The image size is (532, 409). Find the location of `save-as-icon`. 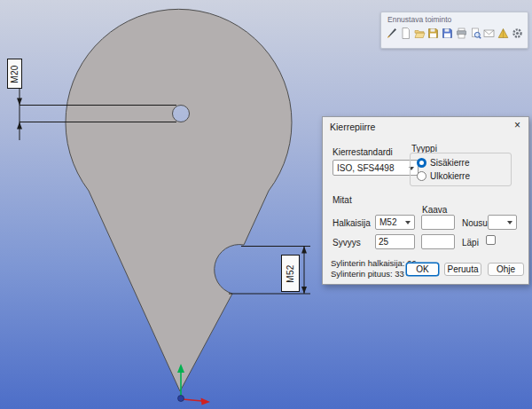

save-as-icon is located at coordinates (447, 34).